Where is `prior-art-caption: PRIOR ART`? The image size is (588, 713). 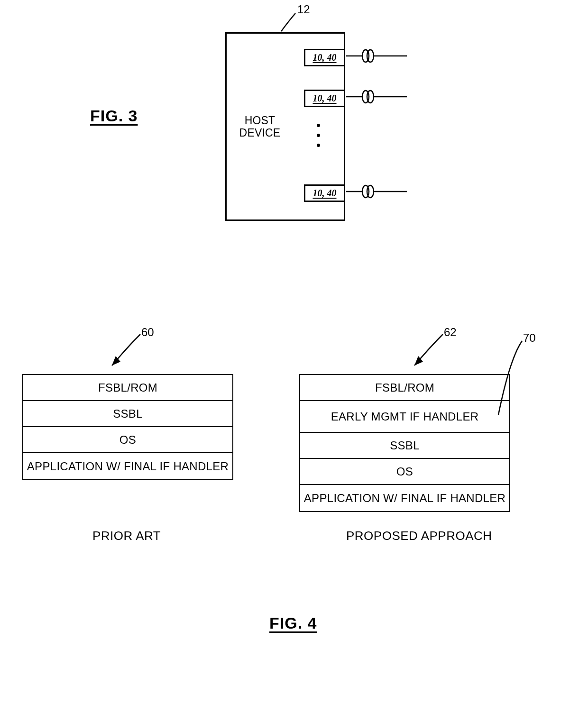
prior-art-caption: PRIOR ART is located at coordinates (127, 536).